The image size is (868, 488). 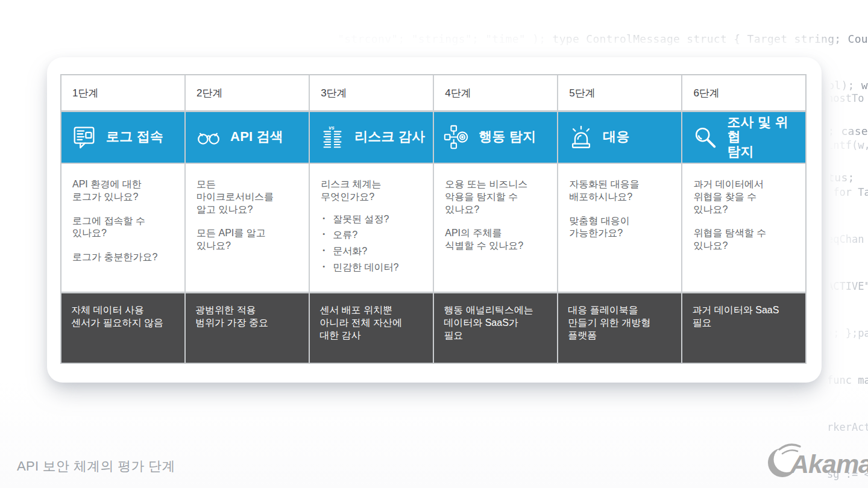 What do you see at coordinates (389, 137) in the screenshot?
I see `band-title: 리스크 감사` at bounding box center [389, 137].